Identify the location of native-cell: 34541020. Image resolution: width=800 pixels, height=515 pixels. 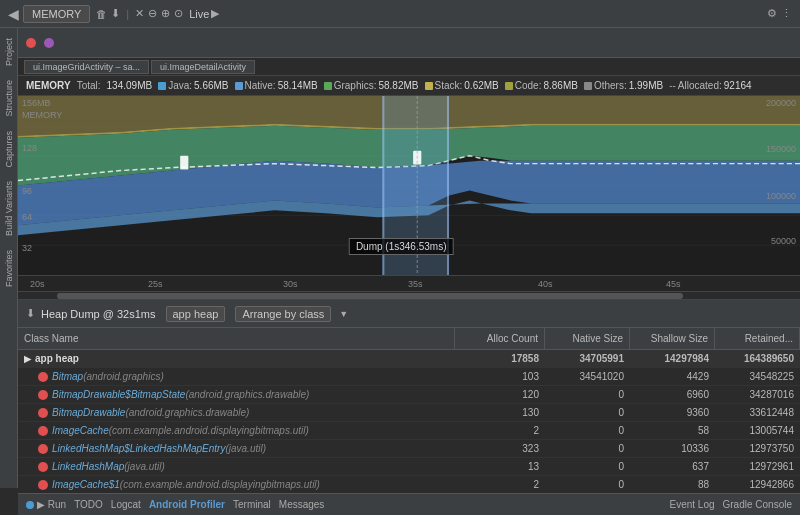
(588, 376).